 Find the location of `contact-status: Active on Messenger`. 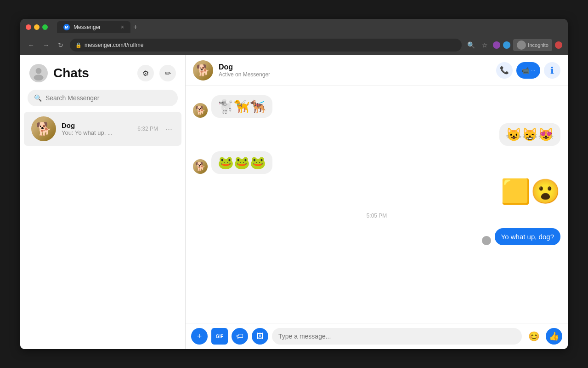

contact-status: Active on Messenger is located at coordinates (355, 75).